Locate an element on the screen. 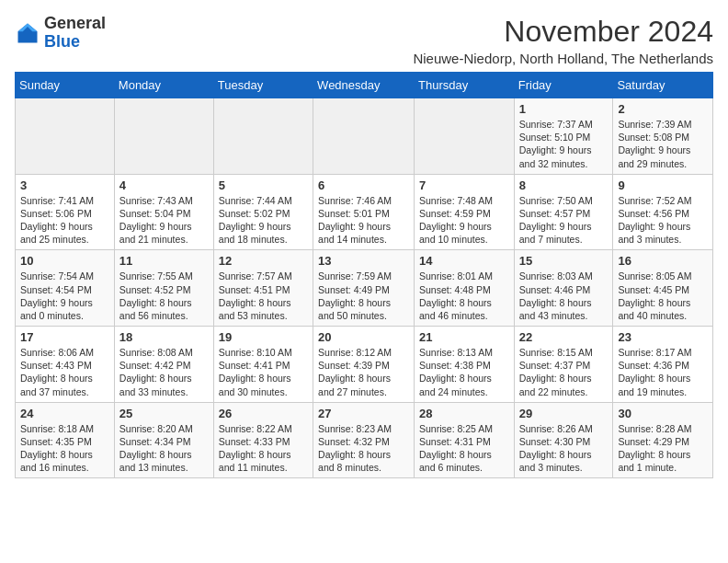 This screenshot has height=563, width=728. table-row: 3Sunrise: 7:41 AM Sunset: 5:06 PM Daylig… is located at coordinates (65, 212).